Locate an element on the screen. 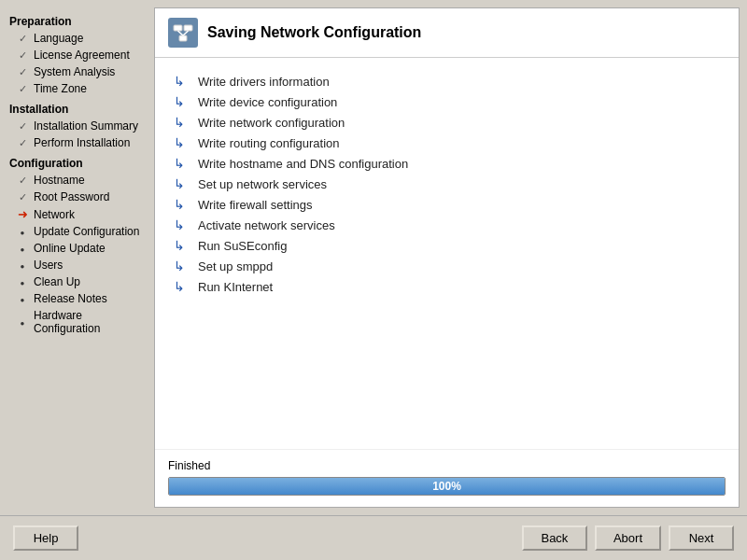 This screenshot has width=747, height=560. sidebar-item-summary: Installation Summary is located at coordinates (77, 126).